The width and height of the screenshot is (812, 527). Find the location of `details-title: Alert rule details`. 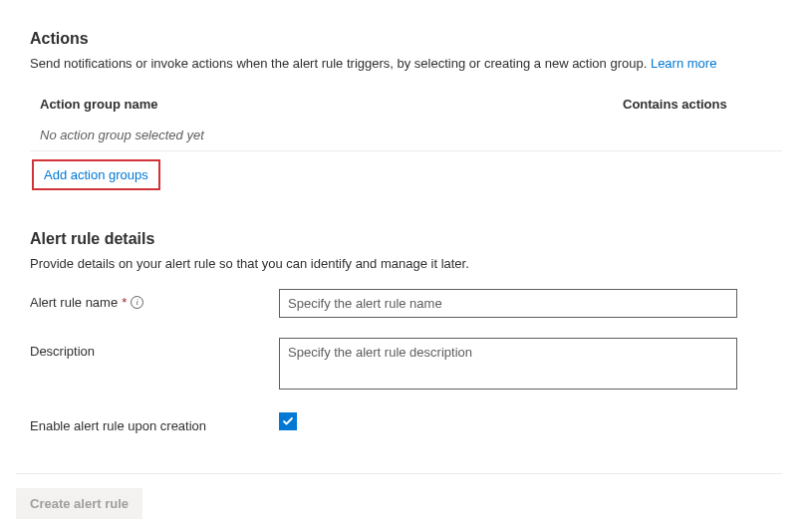

details-title: Alert rule details is located at coordinates (406, 239).